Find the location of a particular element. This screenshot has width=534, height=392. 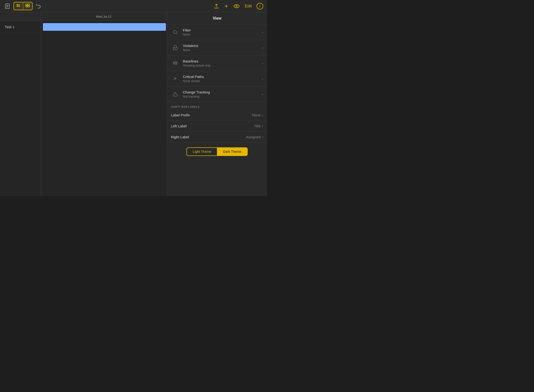

critical-paths-title: Critical Paths is located at coordinates (222, 77).